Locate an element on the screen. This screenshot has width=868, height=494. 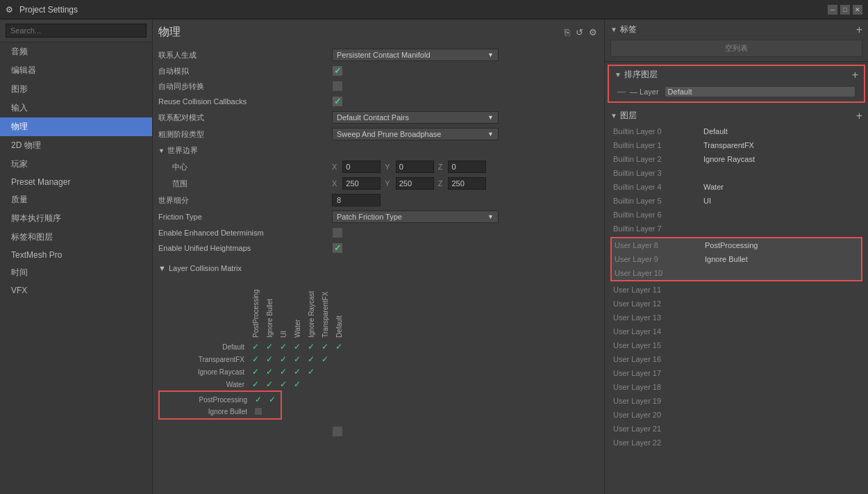
sidebar-item-编辑器: 编辑器 is located at coordinates (76, 71).